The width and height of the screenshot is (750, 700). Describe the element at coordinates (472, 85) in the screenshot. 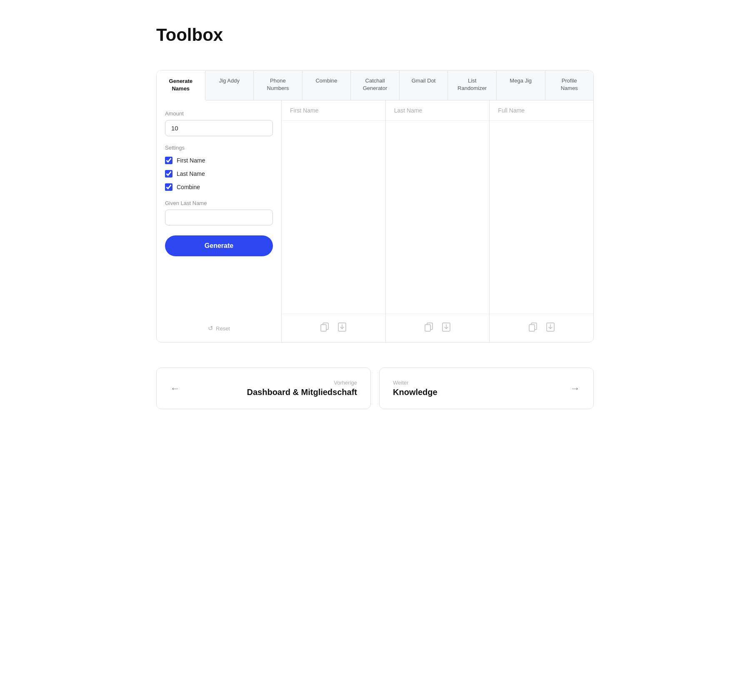

I see `tab-list-randomizer: ListRandomizer` at that location.